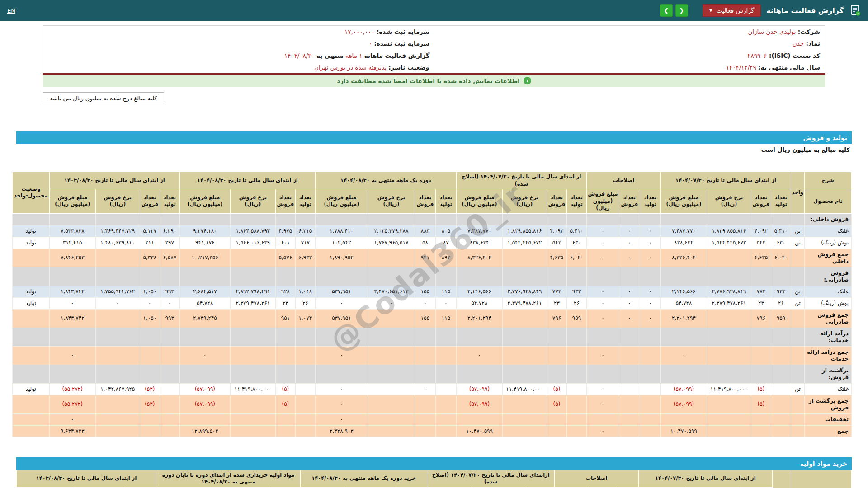  I want to click on value-cell: ۱,۵۴۴,۴۴۵,۶۷۲, so click(729, 243).